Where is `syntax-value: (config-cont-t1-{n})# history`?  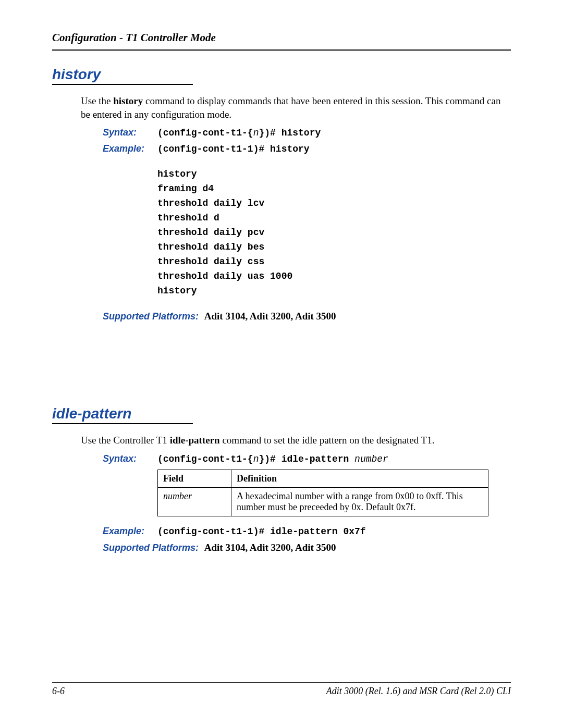
syntax-value: (config-cont-t1-{n})# history is located at coordinates (239, 133).